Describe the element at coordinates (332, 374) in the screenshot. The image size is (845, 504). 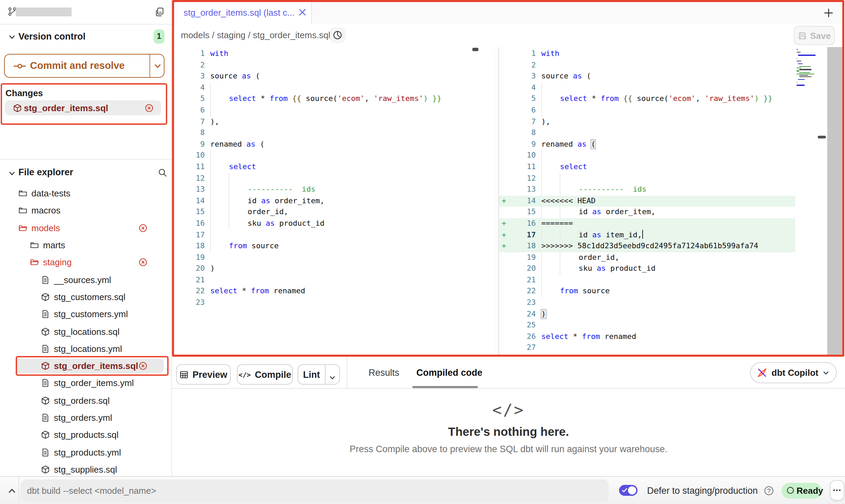
I see `lint-dropdown` at that location.